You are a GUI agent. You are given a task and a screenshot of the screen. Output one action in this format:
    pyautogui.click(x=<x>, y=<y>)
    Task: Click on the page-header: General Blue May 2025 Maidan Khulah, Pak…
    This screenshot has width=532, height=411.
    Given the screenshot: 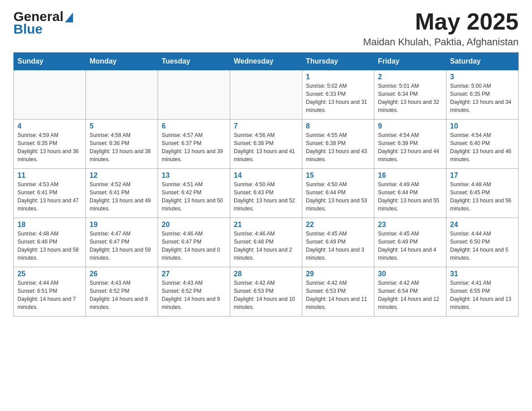 What is the action you would take?
    pyautogui.click(x=266, y=29)
    